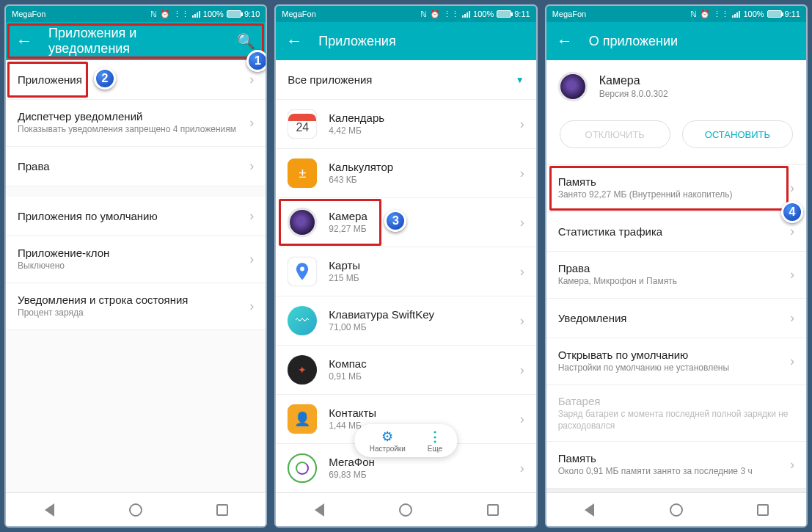 The height and width of the screenshot is (532, 812). I want to click on app-size: 71,00 МБ, so click(418, 328).